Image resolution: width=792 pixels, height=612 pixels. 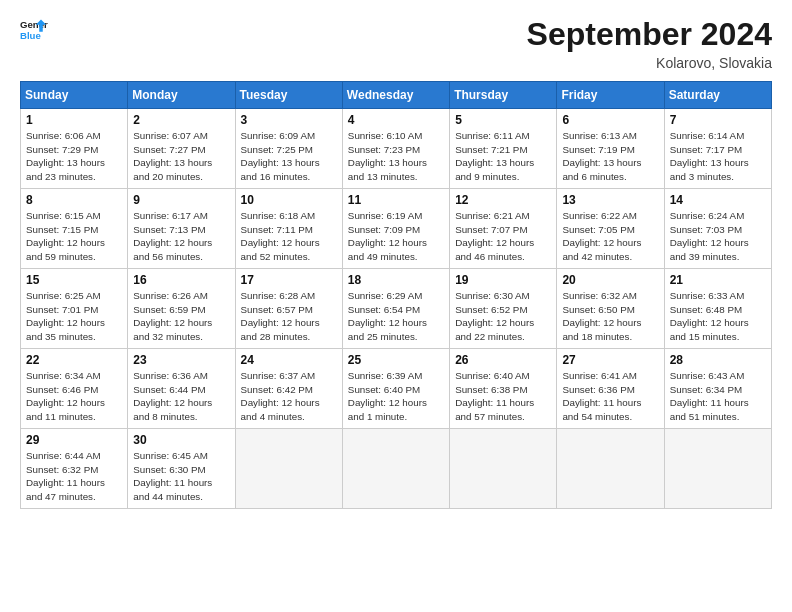 What do you see at coordinates (396, 360) in the screenshot?
I see `day-number: 25` at bounding box center [396, 360].